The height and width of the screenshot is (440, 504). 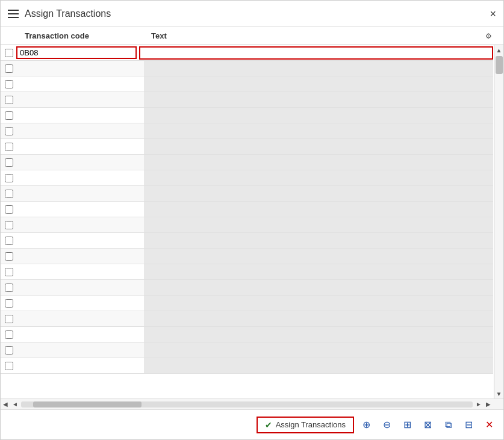 I want to click on assign-transactions-button: ✔ Assign Transactions, so click(x=305, y=425).